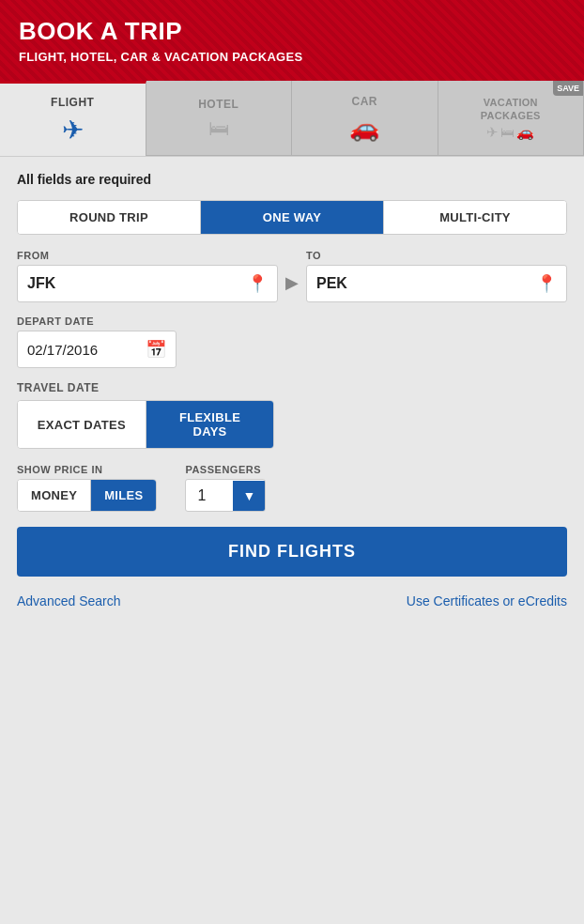 This screenshot has width=584, height=924. What do you see at coordinates (225, 496) in the screenshot?
I see `passengers-select-wrap: 1 2 3 4 5 6 ▼` at bounding box center [225, 496].